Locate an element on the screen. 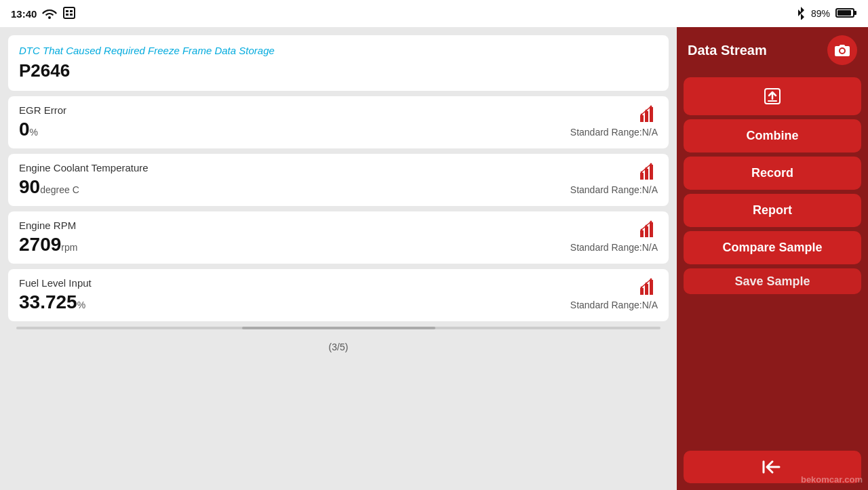 This screenshot has width=868, height=490. compare-label: Compare Sample is located at coordinates (772, 248).